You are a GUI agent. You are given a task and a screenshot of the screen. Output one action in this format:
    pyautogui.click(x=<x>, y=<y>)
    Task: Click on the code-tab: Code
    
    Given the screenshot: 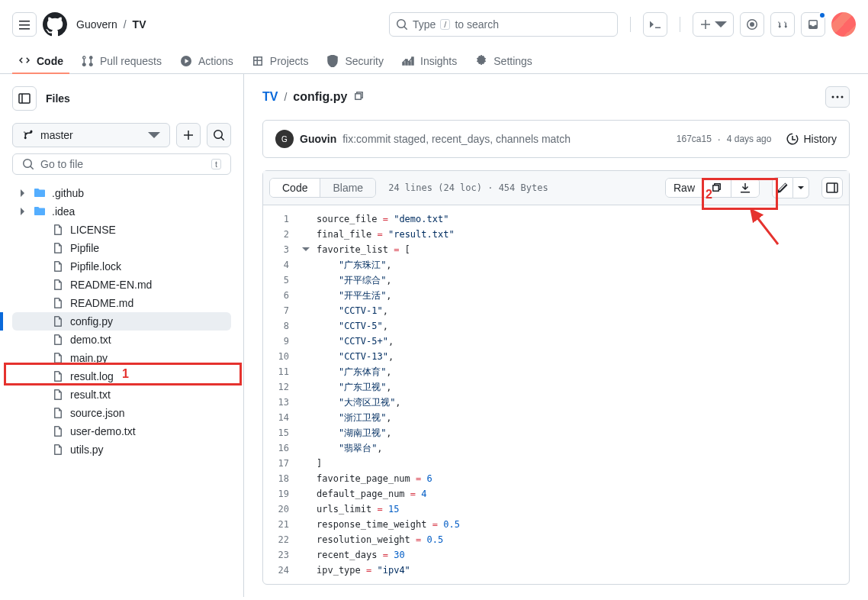 What is the action you would take?
    pyautogui.click(x=294, y=188)
    